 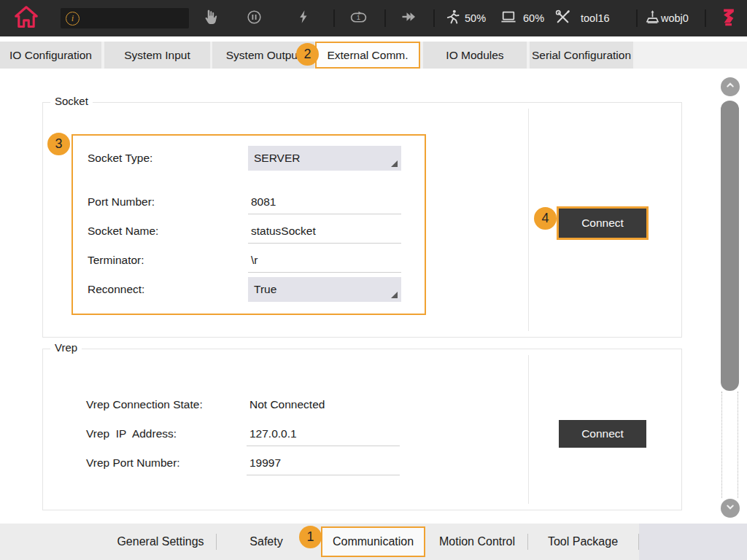 I want to click on screen-icon, so click(x=508, y=19).